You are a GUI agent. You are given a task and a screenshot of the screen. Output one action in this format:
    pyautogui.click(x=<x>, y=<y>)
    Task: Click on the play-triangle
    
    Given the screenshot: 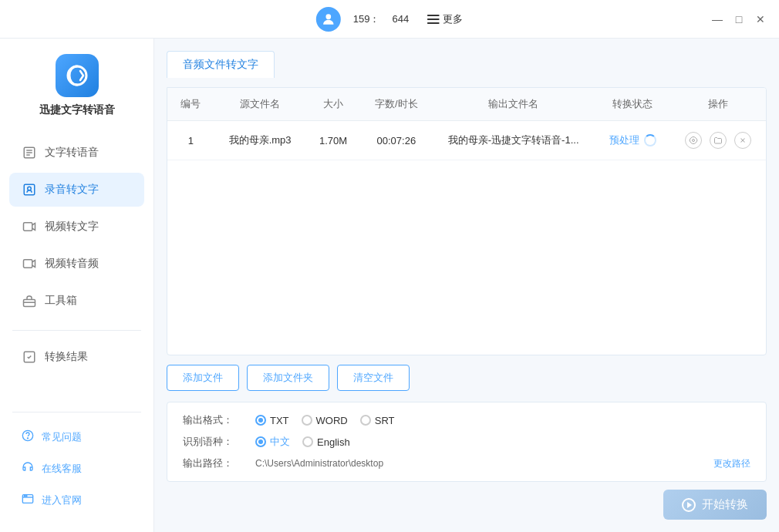 What is the action you would take?
    pyautogui.click(x=690, y=505)
    